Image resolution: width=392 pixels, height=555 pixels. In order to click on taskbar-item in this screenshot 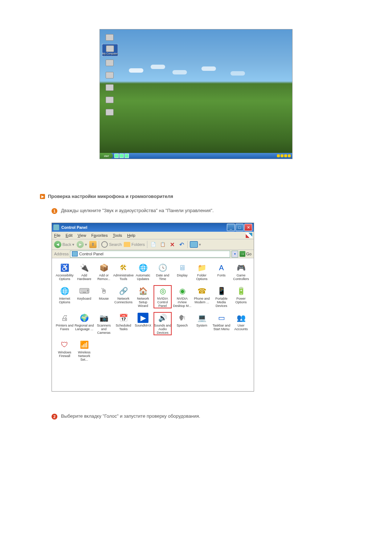, I will do `click(127, 156)`.